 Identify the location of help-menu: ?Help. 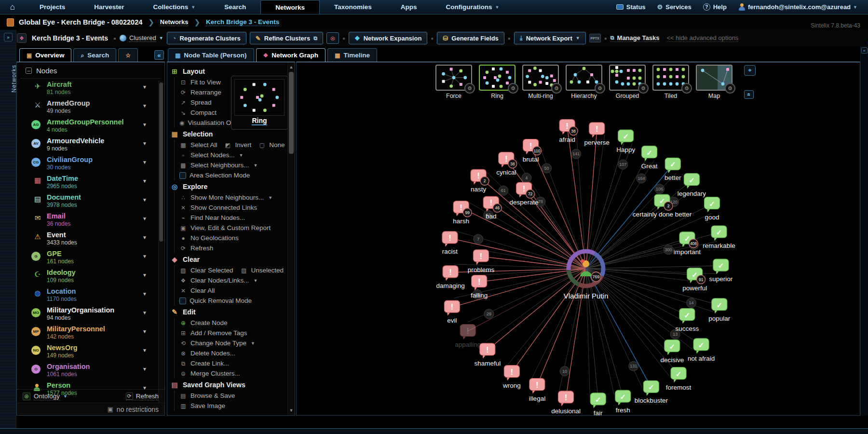
(715, 7).